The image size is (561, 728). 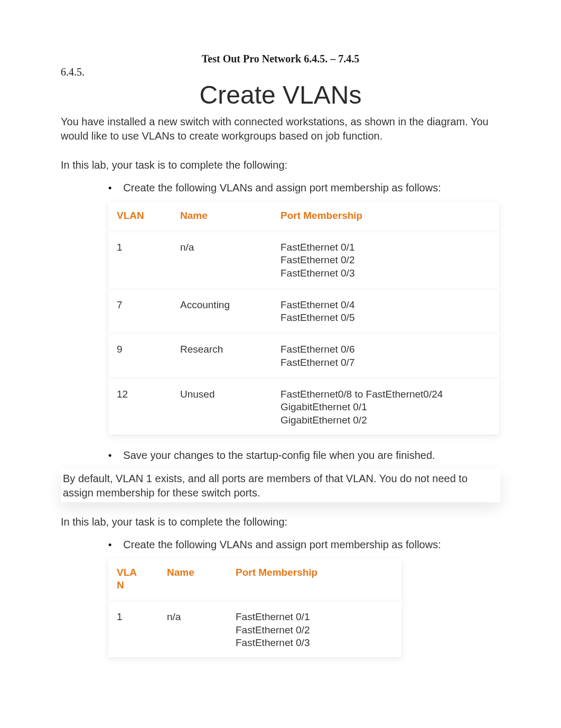 What do you see at coordinates (304, 545) in the screenshot?
I see `bullet-list-3: • Create the following VLANs and assign …` at bounding box center [304, 545].